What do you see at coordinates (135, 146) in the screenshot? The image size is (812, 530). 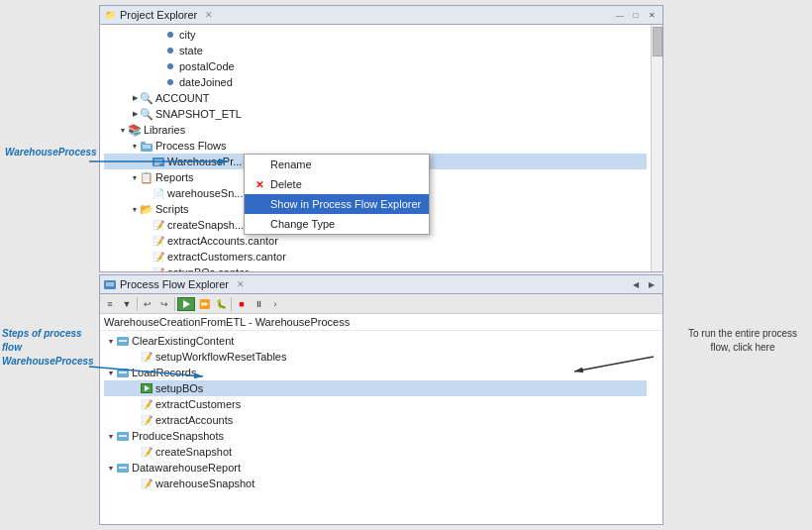 I see `tree-arrow-processflows: ▼` at bounding box center [135, 146].